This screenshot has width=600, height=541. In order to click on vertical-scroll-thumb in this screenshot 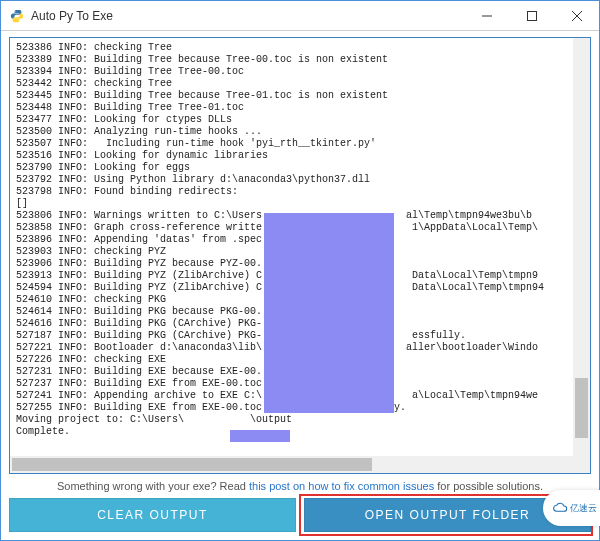, I will do `click(582, 408)`.